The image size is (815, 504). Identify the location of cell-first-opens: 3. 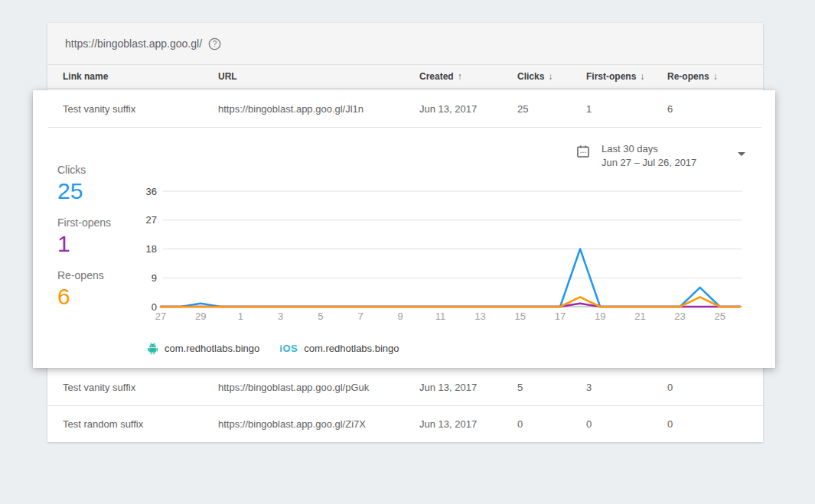
(589, 387).